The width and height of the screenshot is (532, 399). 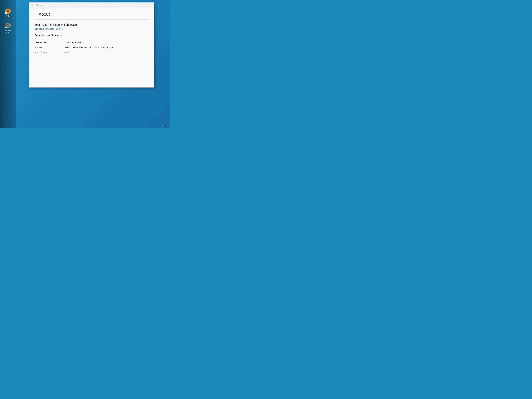 I want to click on spec-row-processor: Processor Intel(R) Core(TM) i5-6300U CPU…, so click(x=92, y=47).